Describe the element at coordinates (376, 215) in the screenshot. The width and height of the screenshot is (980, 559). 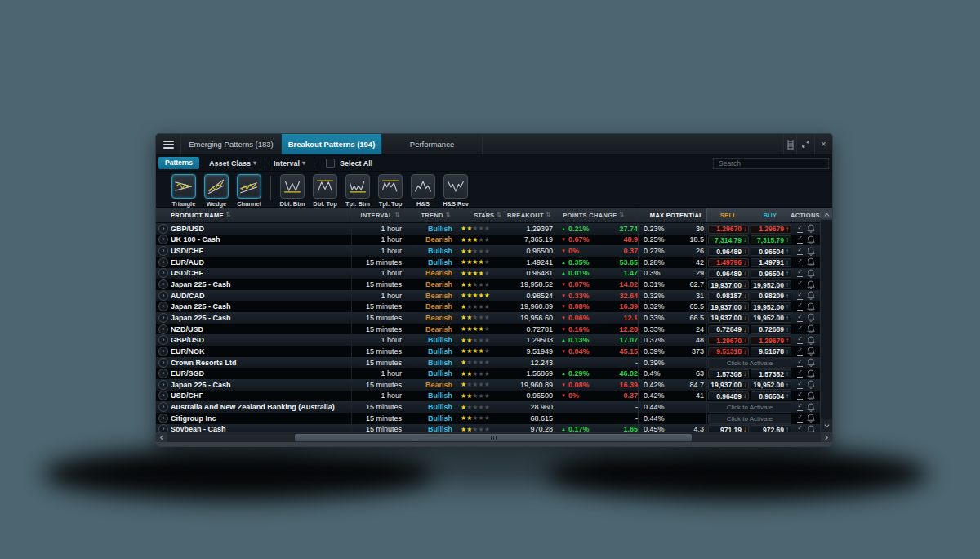
I see `header-interval: Interval⇅` at that location.